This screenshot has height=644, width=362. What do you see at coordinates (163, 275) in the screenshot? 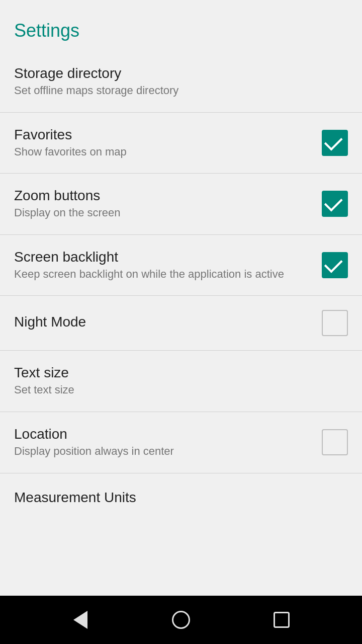
I see `item-subtitle: Keep screen backlight on while the appli…` at bounding box center [163, 275].